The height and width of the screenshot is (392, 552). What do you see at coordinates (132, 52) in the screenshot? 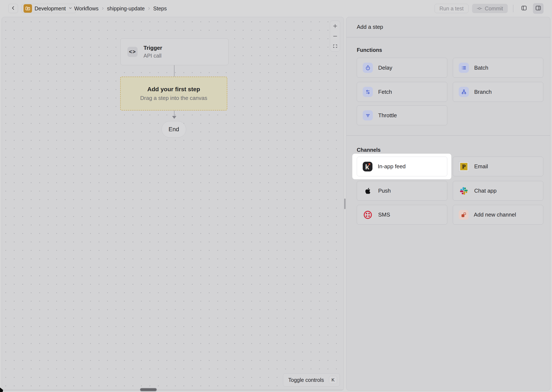
I see `code-icon: <>` at bounding box center [132, 52].